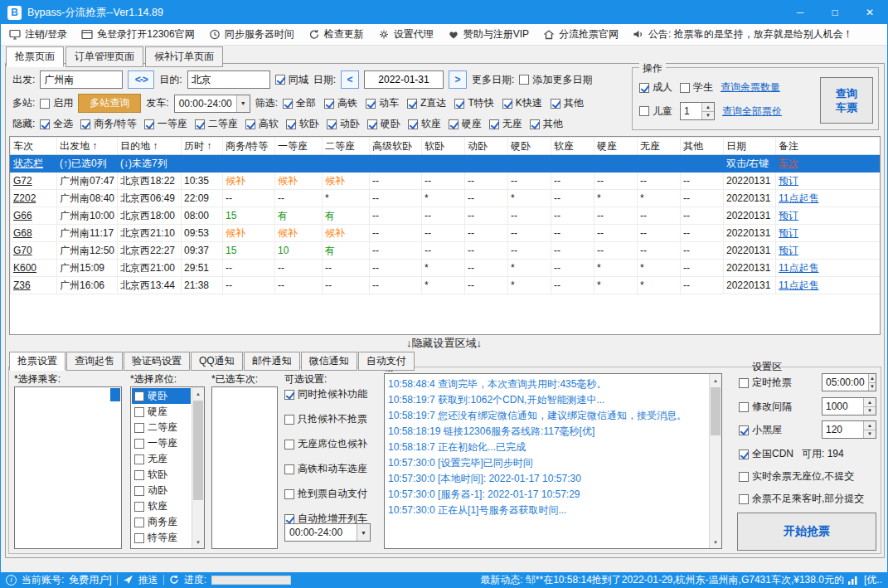  Describe the element at coordinates (829, 269) in the screenshot. I see `cell-link: 11点起售` at that location.